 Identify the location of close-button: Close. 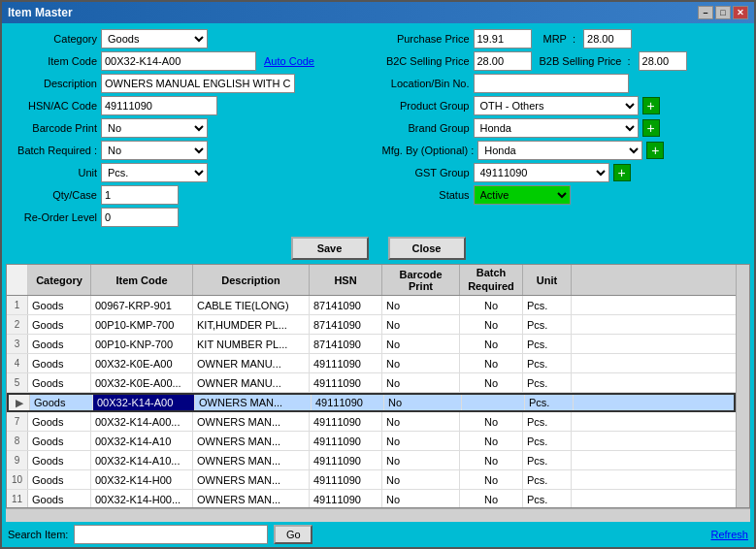
(427, 248).